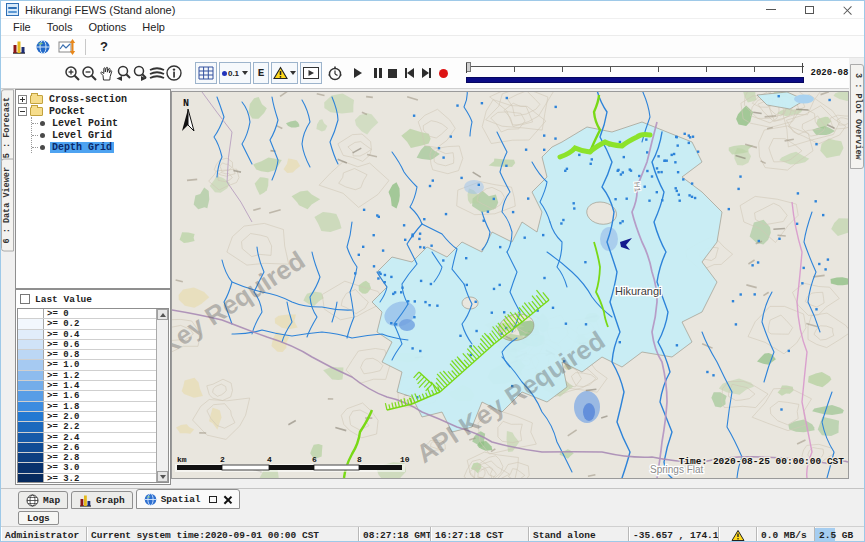  Describe the element at coordinates (635, 73) in the screenshot. I see `time-slider` at that location.